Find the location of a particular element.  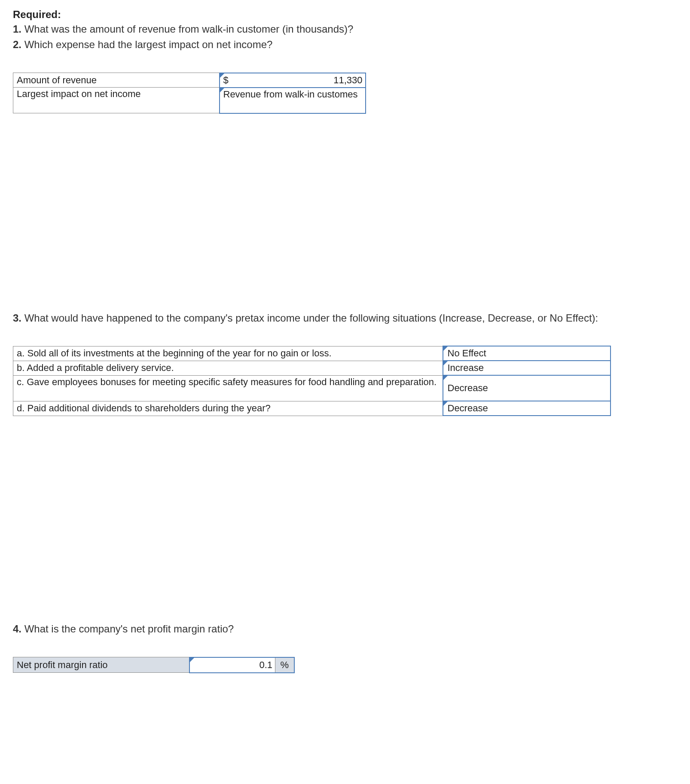

required-header: Required: is located at coordinates (345, 15).